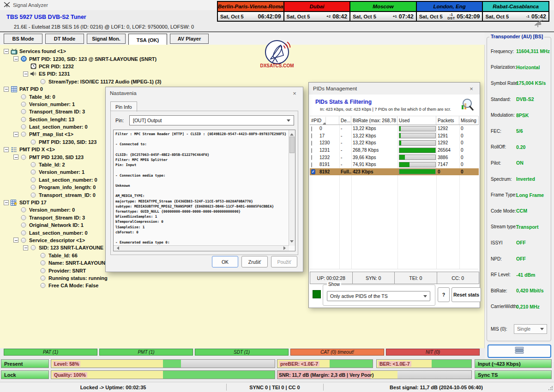 Image resolution: width=554 pixels, height=392 pixels. I want to click on tree-item-label: PAT PID 0, so click(31, 89).